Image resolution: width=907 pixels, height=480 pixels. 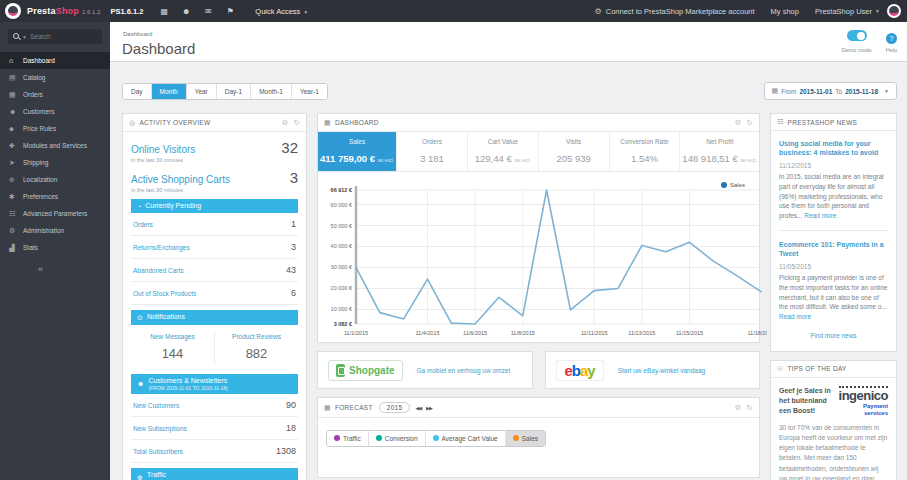 I want to click on prestashop-logo, so click(x=13, y=11).